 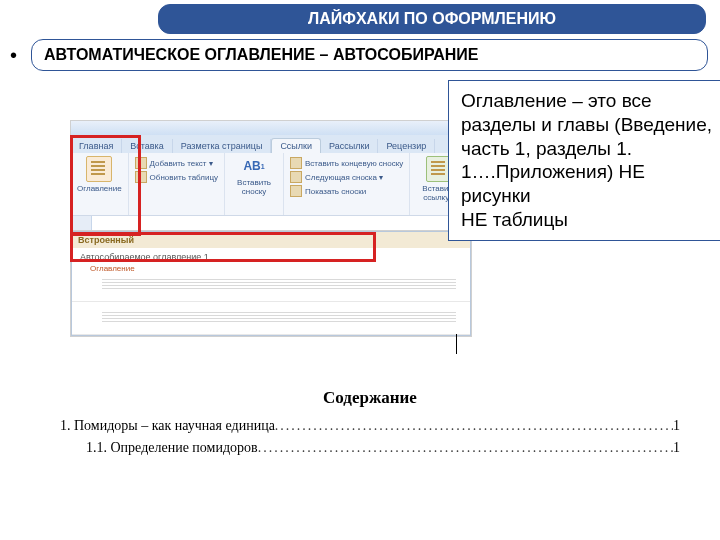 I want to click on show-footnotes-icon, so click(x=296, y=191).